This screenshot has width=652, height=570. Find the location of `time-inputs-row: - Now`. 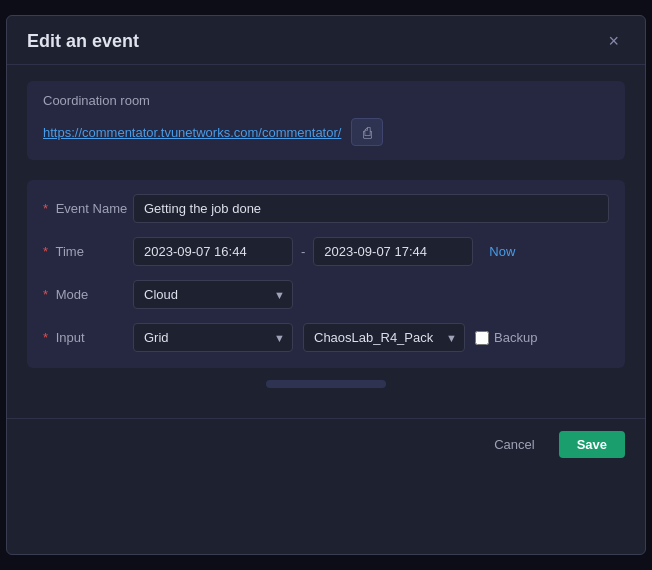

time-inputs-row: - Now is located at coordinates (327, 252).